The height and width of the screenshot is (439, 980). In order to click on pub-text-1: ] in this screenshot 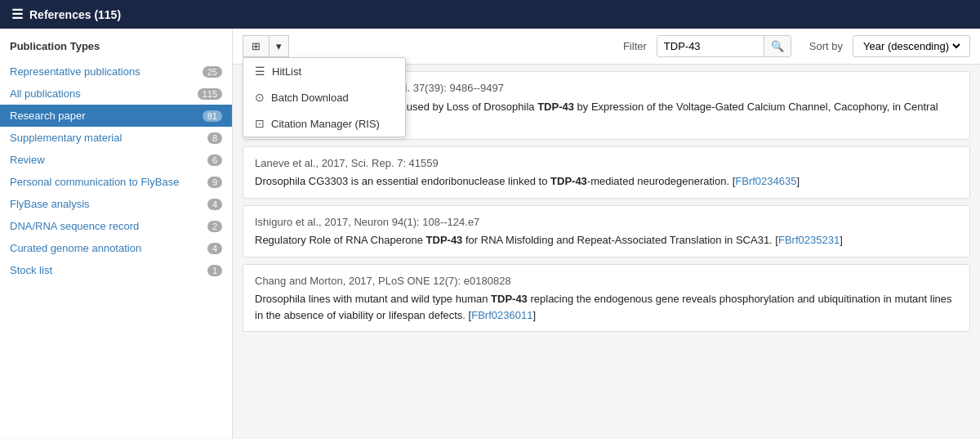, I will do `click(798, 181)`.